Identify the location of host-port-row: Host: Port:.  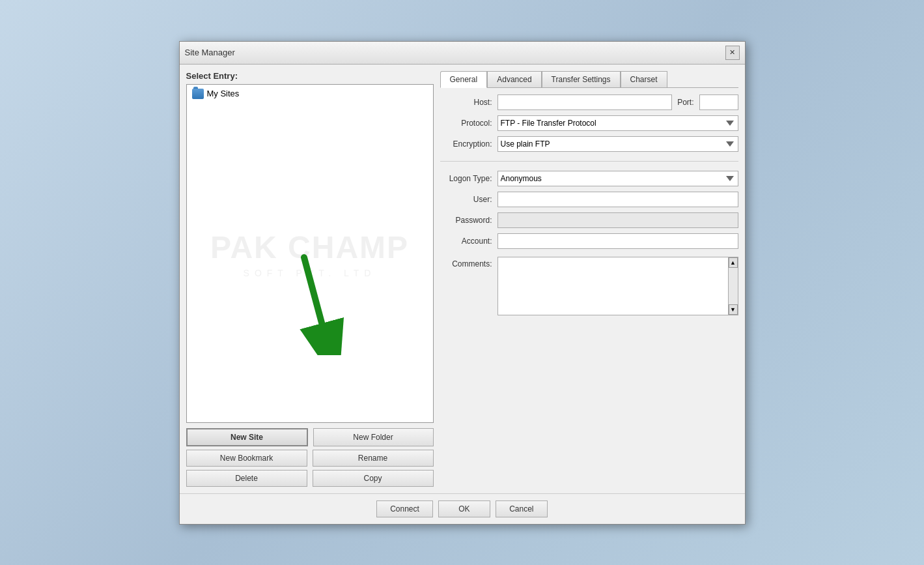
(589, 102).